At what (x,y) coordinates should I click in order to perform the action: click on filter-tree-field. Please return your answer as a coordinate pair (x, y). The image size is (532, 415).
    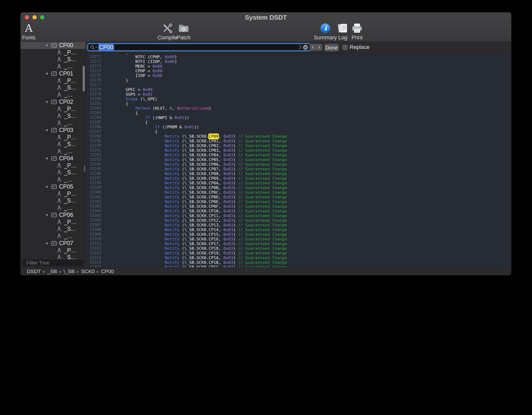
    Looking at the image, I should click on (53, 263).